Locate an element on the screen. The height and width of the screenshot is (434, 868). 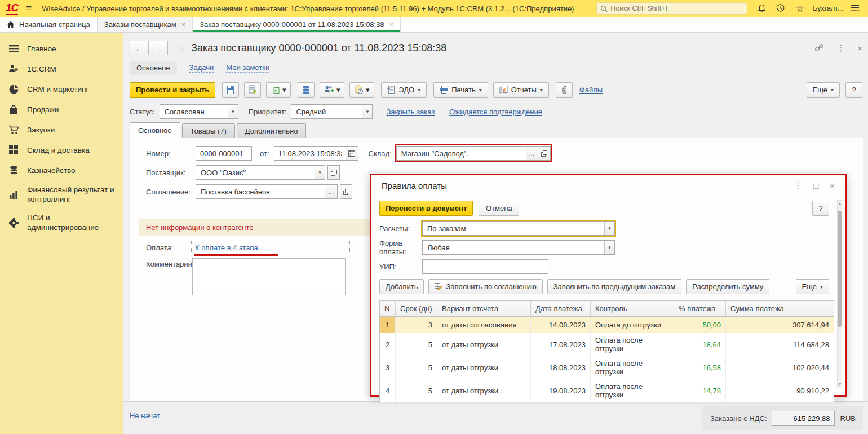
total-value-field is located at coordinates (803, 418).